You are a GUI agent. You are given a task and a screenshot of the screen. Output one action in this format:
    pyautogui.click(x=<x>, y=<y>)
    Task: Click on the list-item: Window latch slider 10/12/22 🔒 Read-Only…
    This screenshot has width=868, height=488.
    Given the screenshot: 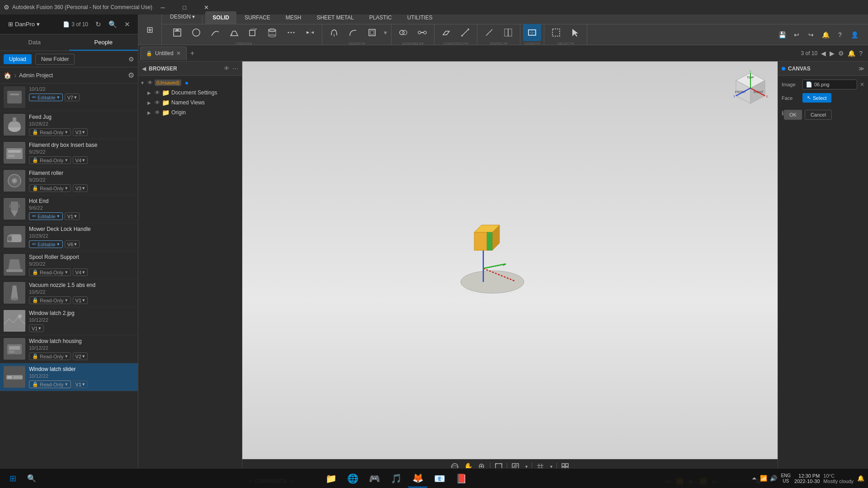 What is the action you would take?
    pyautogui.click(x=69, y=377)
    